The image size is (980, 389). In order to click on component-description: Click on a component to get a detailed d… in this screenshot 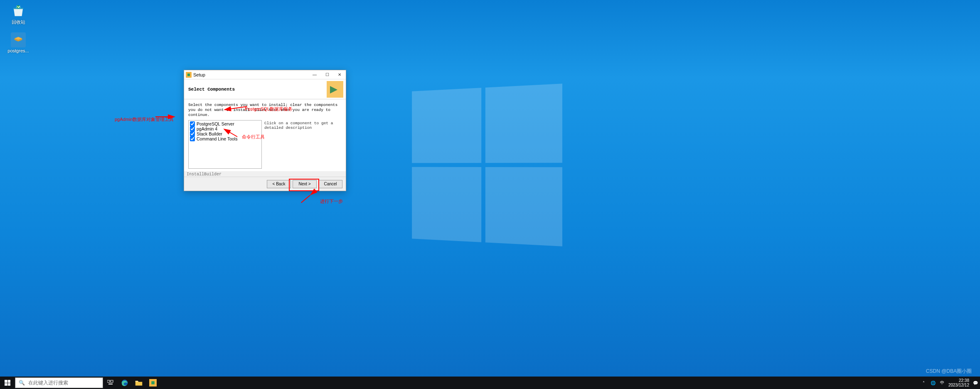, I will do `click(303, 145)`.